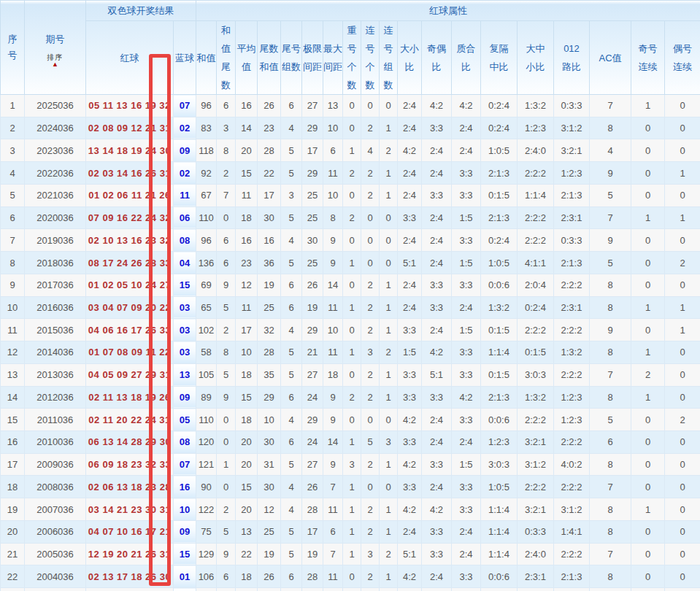  Describe the element at coordinates (371, 442) in the screenshot. I see `stat-cell-consecutive-count: 5` at that location.